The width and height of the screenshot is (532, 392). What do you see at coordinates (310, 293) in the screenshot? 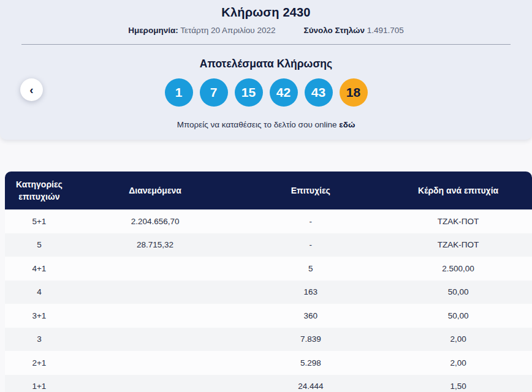
I see `prize-cell-winners: 163` at bounding box center [310, 293].